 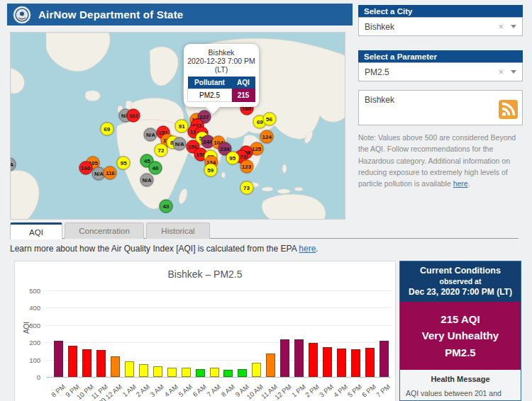 I want to click on popup-aqi-value: 215, so click(x=244, y=96).